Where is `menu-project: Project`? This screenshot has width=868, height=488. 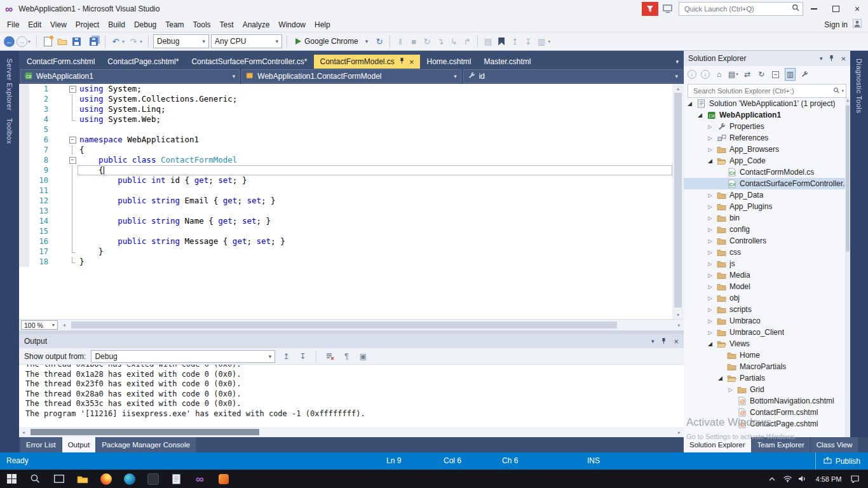
menu-project: Project is located at coordinates (88, 25).